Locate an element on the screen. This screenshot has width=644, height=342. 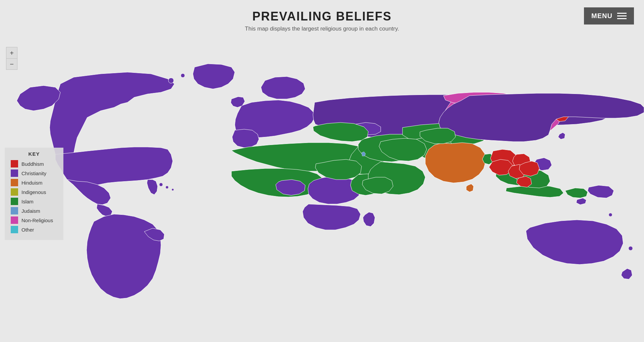
menu-label: MENU is located at coordinates (602, 16).